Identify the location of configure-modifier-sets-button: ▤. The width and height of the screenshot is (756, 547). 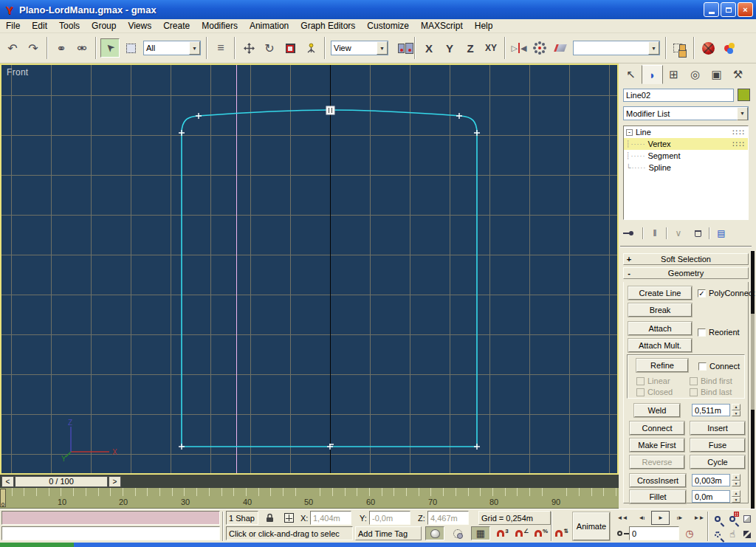
(721, 233).